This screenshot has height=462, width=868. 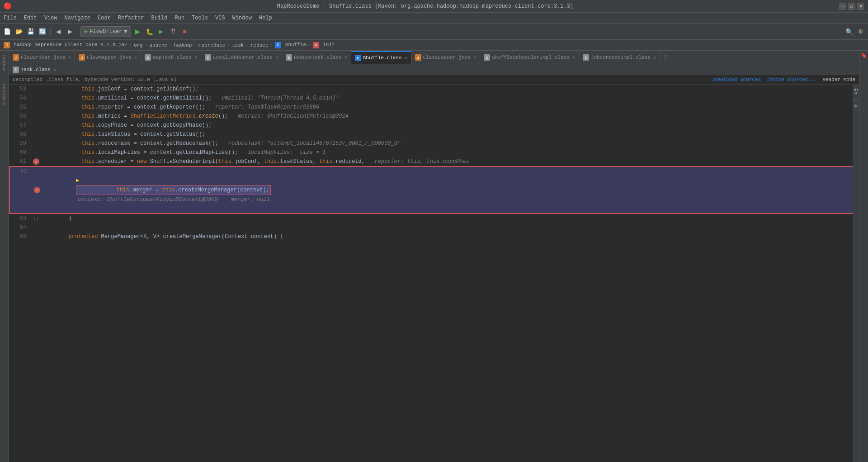 What do you see at coordinates (208, 57) in the screenshot?
I see `tab-icon-localjobrunner: C` at bounding box center [208, 57].